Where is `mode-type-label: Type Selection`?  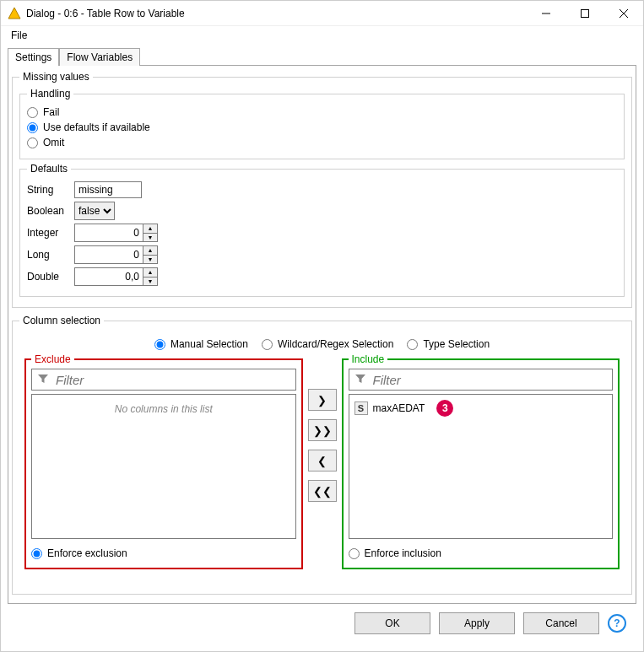
mode-type-label: Type Selection is located at coordinates (456, 344).